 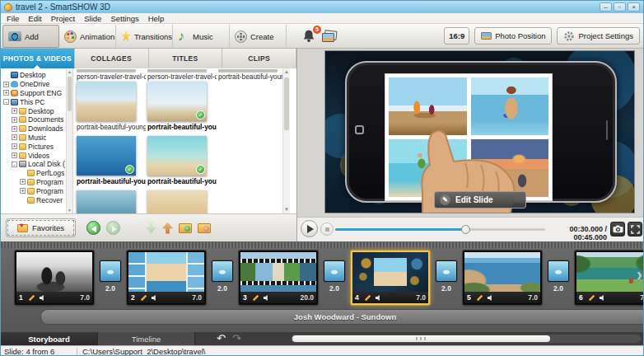 I want to click on storyboard-slide: 1 7.0, so click(x=54, y=278).